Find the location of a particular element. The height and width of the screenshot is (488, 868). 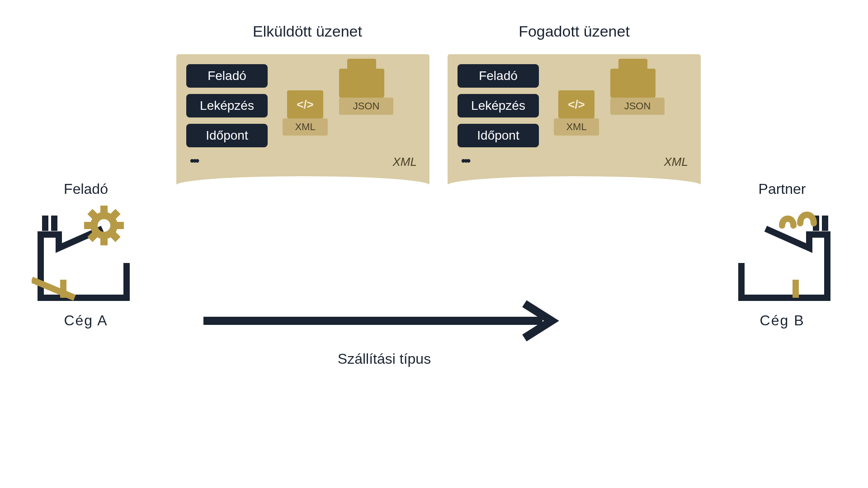

received-xml-block: </> XML is located at coordinates (576, 113).